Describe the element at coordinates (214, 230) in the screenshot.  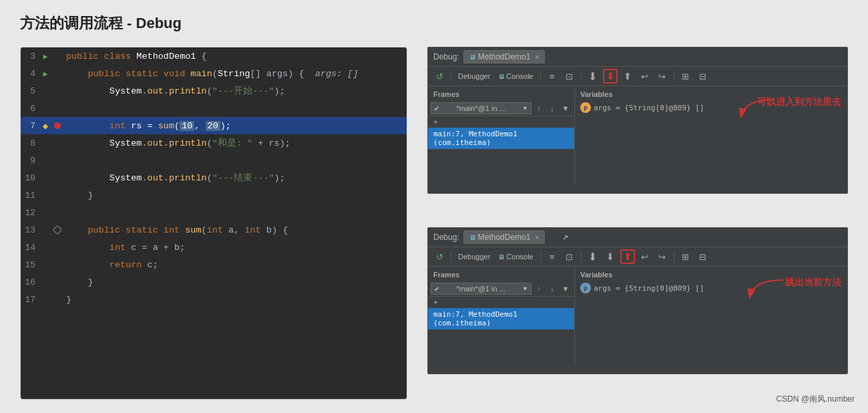
I see `code-line-13: 13 public static int sum(int a, int b) {` at that location.